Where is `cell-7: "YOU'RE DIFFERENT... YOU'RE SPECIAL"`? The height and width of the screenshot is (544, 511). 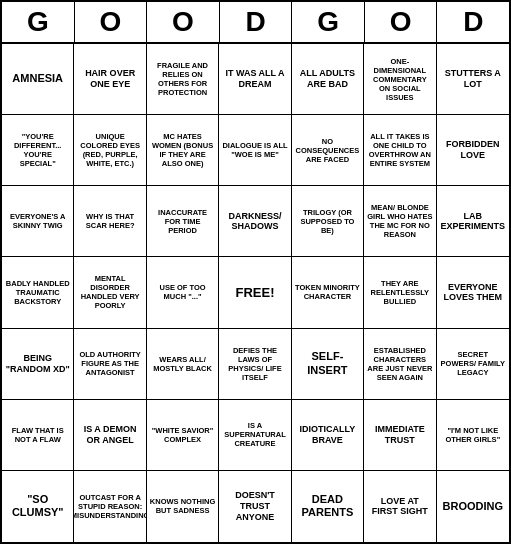
cell-7: "YOU'RE DIFFERENT... YOU'RE SPECIAL" is located at coordinates (38, 150).